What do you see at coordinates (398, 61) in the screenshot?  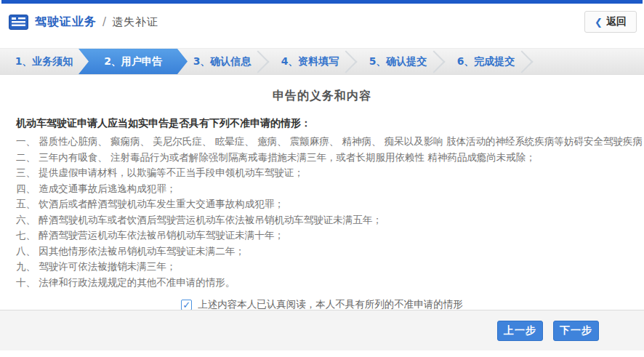 I see `step-item: 5、确认提交` at bounding box center [398, 61].